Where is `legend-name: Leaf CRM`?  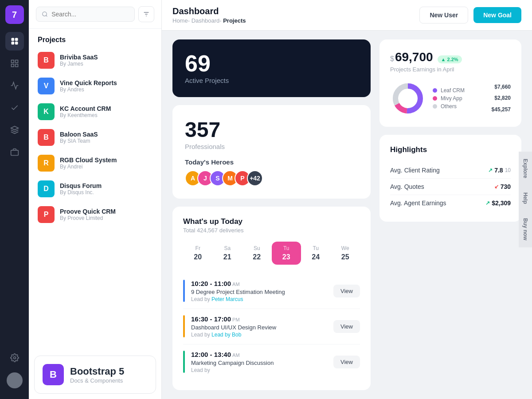 legend-name: Leaf CRM is located at coordinates (453, 90).